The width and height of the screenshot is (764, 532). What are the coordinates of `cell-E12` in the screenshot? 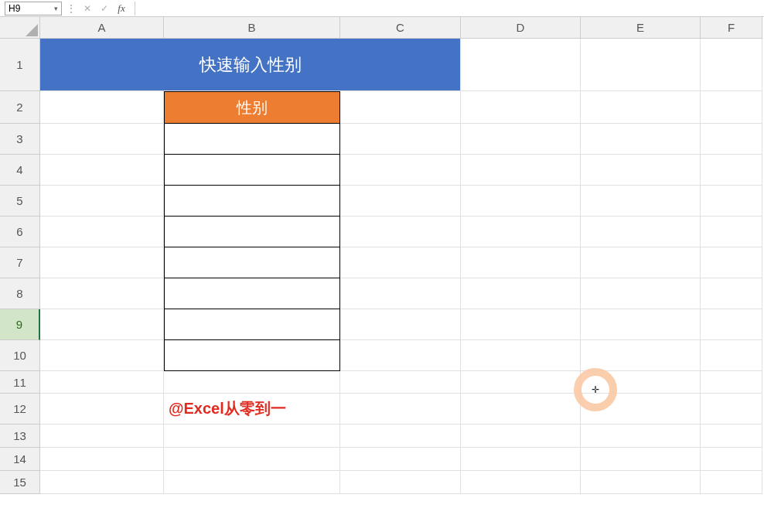 It's located at (640, 409).